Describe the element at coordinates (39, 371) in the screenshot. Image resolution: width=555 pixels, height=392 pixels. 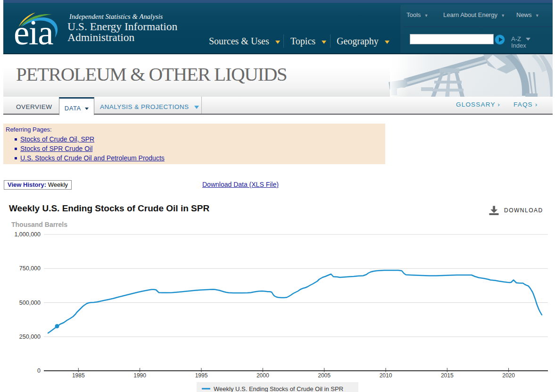
I see `svg-text: 0` at that location.